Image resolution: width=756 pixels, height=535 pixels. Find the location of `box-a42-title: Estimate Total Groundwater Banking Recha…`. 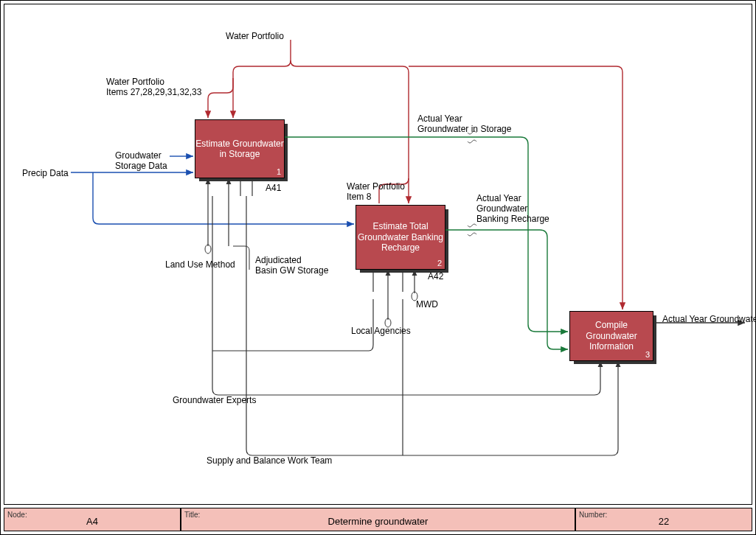

box-a42-title: Estimate Total Groundwater Banking Recha… is located at coordinates (400, 237).